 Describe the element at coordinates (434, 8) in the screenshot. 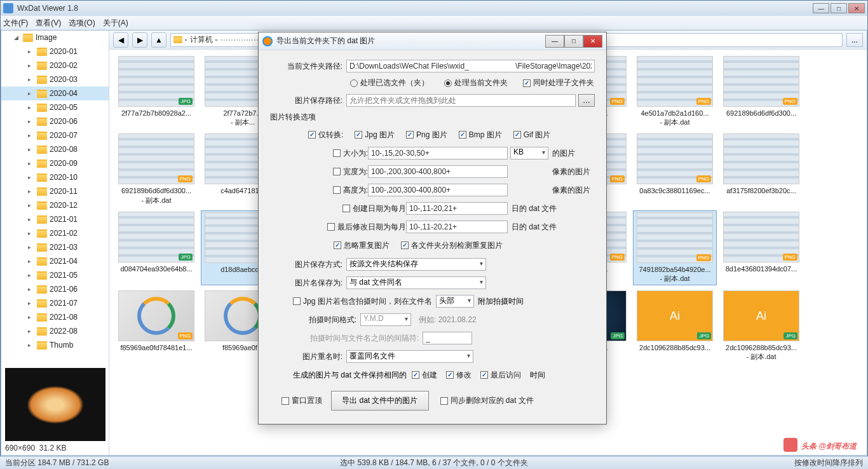

I see `titlebar: WxDat Viewer 1.8 — □ ✕` at that location.